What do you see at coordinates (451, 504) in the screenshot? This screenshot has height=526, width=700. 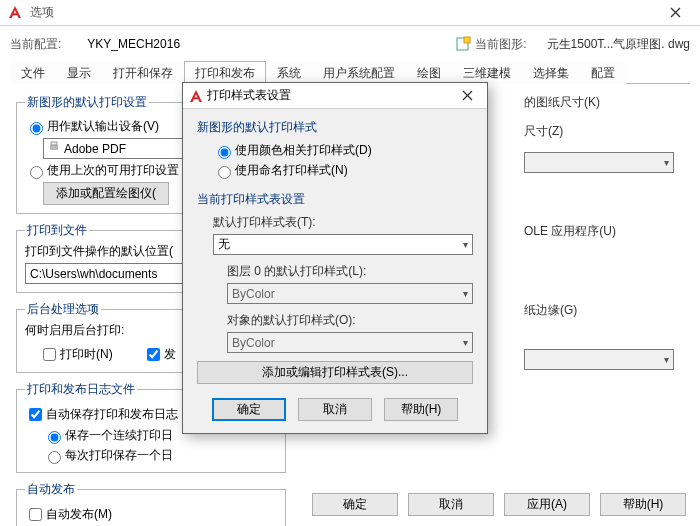 I see `main-cancel-button: 取消` at bounding box center [451, 504].